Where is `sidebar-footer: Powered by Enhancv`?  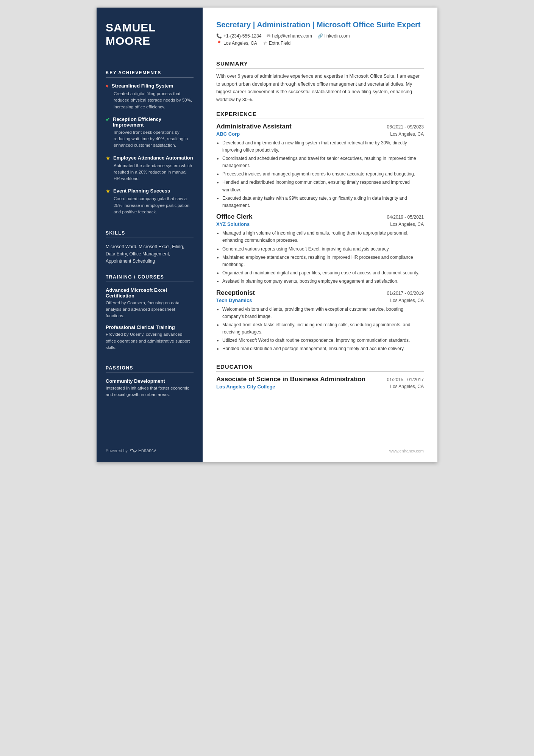
sidebar-footer: Powered by Enhancv is located at coordinates (150, 445).